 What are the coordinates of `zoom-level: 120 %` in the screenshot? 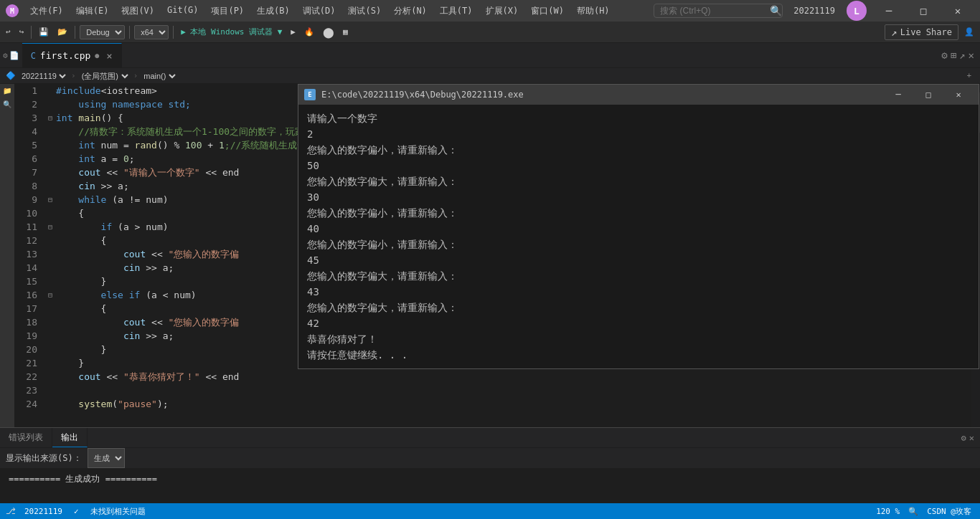 It's located at (888, 512).